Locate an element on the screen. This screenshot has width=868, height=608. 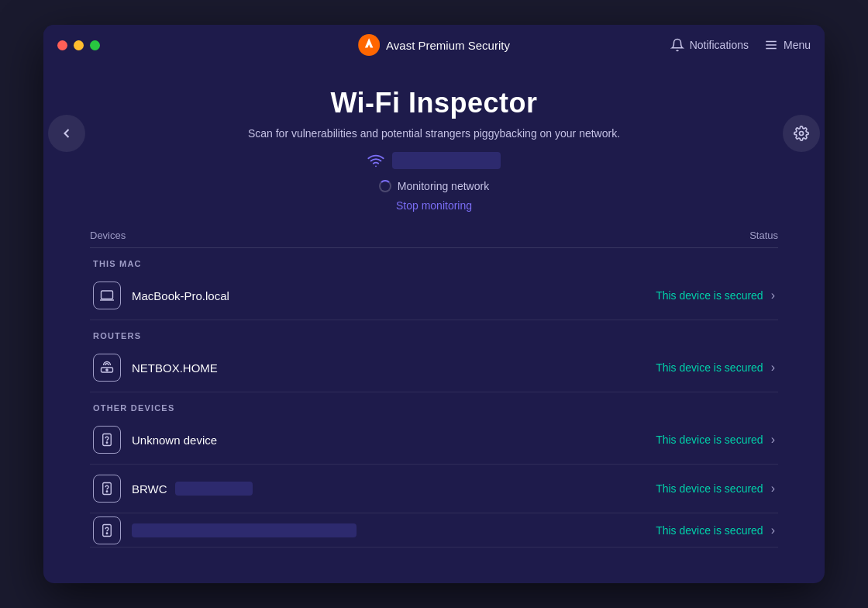
stop-monitoring: Stop monitoring is located at coordinates (434, 206).